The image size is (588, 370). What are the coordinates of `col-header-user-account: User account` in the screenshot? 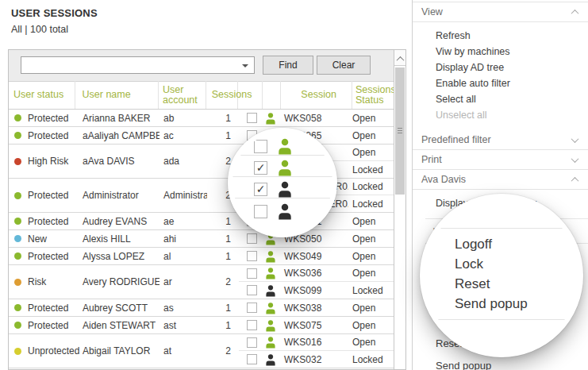 It's located at (183, 95).